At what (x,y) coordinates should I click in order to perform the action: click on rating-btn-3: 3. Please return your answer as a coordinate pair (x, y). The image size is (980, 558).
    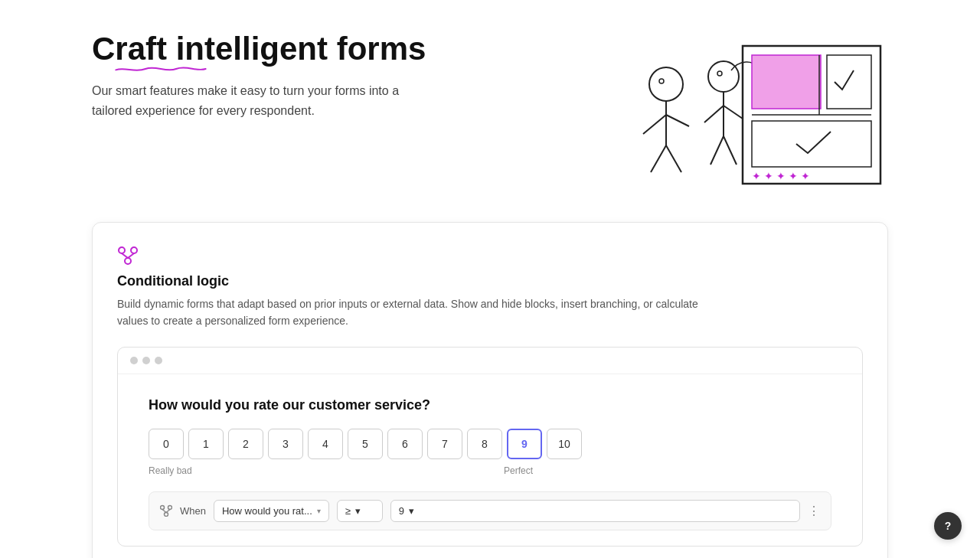
    Looking at the image, I should click on (286, 444).